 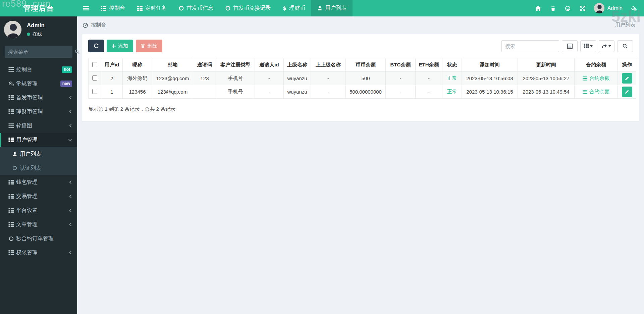 What do you see at coordinates (235, 65) in the screenshot?
I see `column-header: 客户注册类型` at bounding box center [235, 65].